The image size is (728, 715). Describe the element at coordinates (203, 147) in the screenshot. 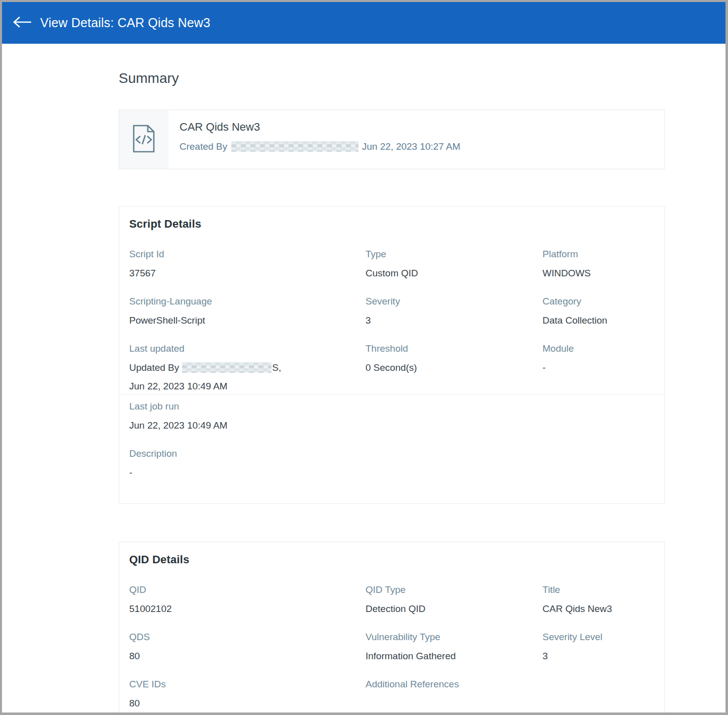

I see `created-by-label: Created By` at that location.